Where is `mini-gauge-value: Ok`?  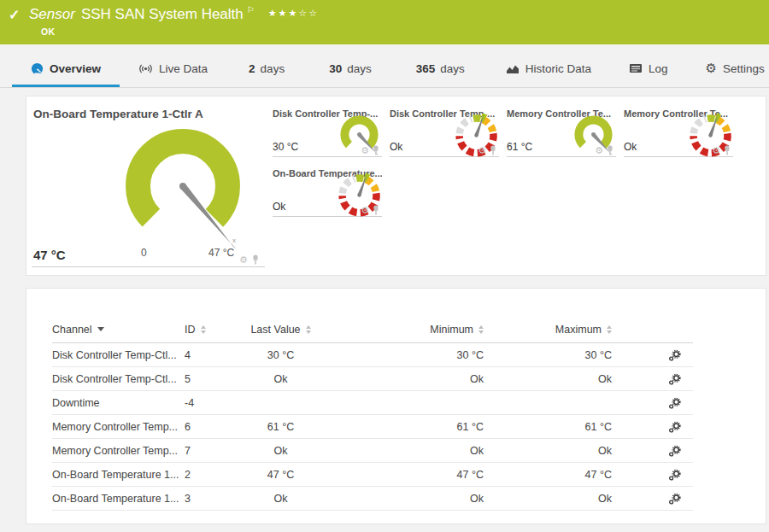 mini-gauge-value: Ok is located at coordinates (396, 147).